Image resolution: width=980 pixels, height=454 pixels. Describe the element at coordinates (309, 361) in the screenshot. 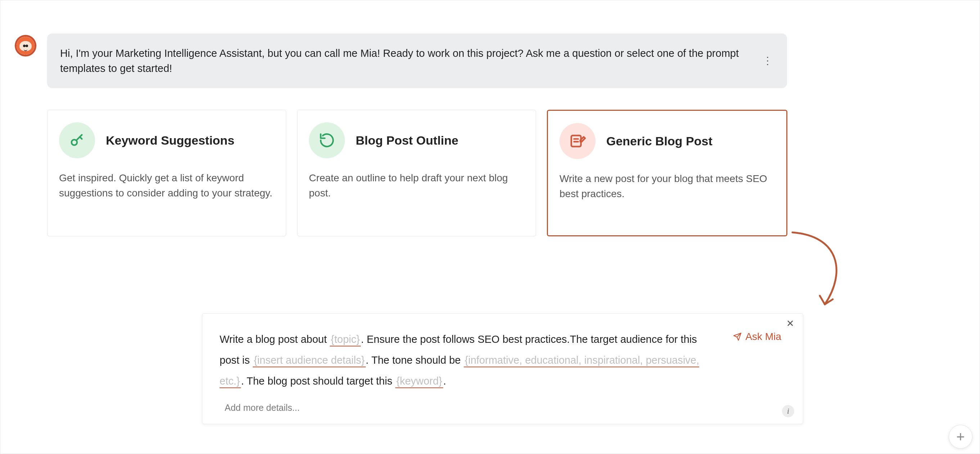

I see `prompt-placeholder-audience: {insert audience details}` at that location.